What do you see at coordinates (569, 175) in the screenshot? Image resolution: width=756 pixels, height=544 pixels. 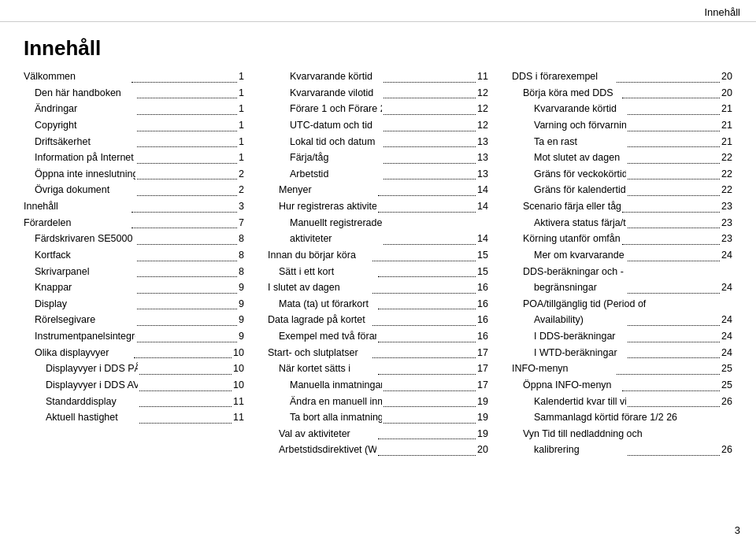 I see `toc-label: Gräns för veckokörtid` at bounding box center [569, 175].